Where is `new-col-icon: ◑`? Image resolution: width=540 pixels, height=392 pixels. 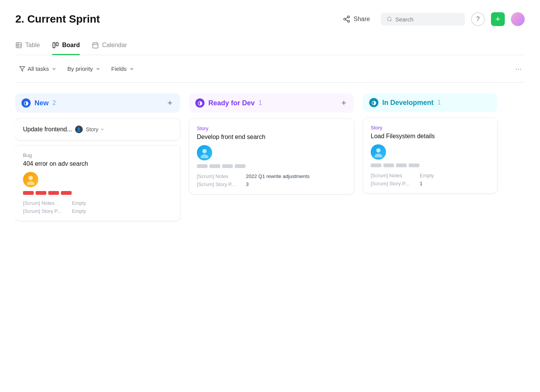
new-col-icon: ◑ is located at coordinates (26, 103).